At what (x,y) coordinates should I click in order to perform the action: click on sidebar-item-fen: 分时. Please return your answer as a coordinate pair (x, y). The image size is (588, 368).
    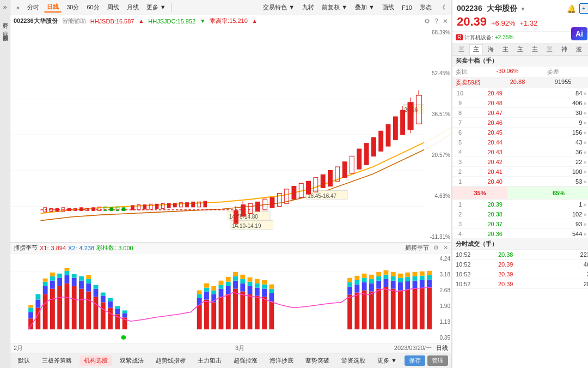
    Looking at the image, I should click on (5, 19).